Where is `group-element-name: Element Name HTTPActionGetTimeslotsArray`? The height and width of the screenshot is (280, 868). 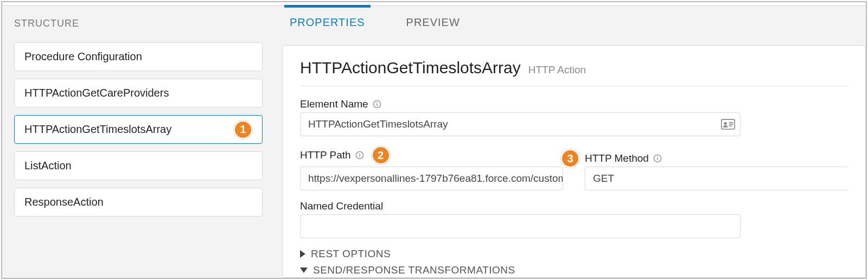
group-element-name: Element Name HTTPActionGetTimeslotsArray is located at coordinates (574, 117).